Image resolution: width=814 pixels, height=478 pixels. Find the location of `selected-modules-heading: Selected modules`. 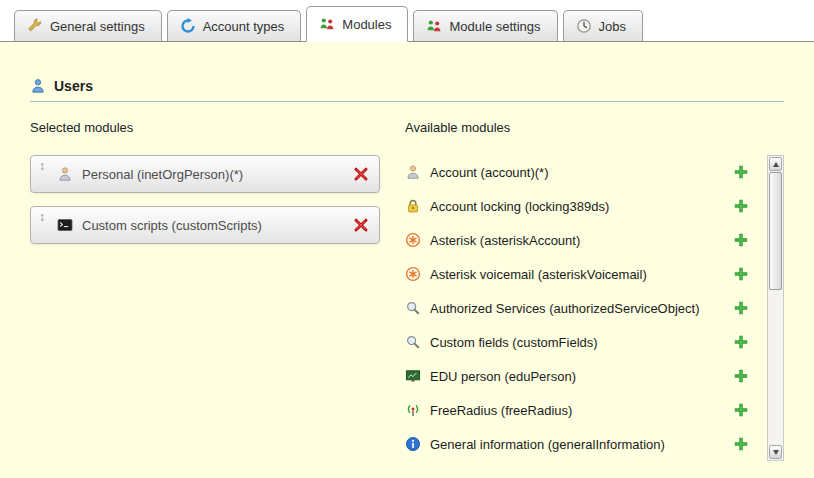

selected-modules-heading: Selected modules is located at coordinates (218, 128).